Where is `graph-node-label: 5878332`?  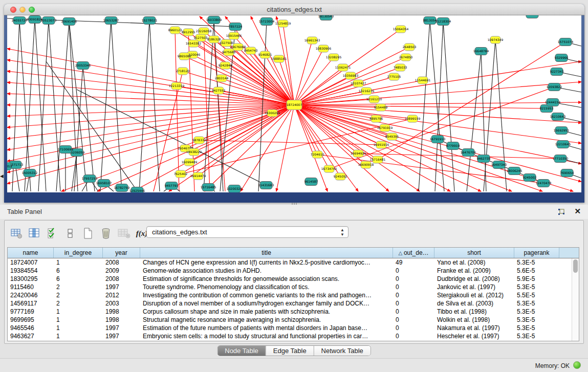 graph-node-label: 5878332 is located at coordinates (200, 140).